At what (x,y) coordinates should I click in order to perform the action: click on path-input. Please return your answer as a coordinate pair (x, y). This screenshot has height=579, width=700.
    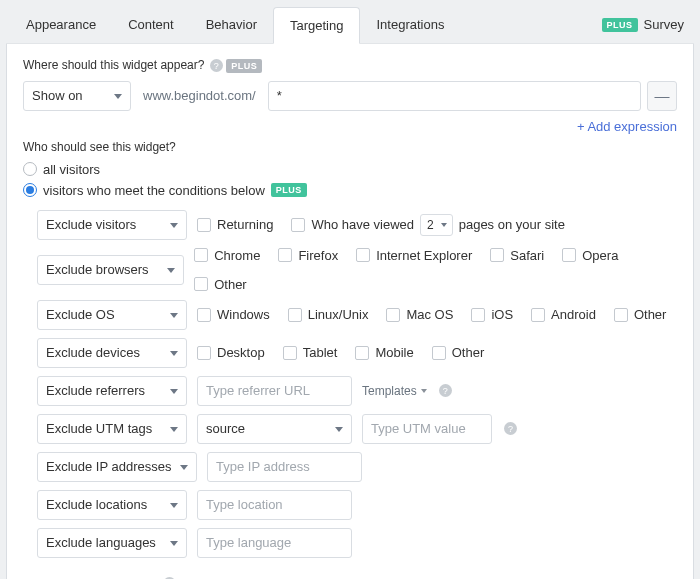
    Looking at the image, I should click on (454, 96).